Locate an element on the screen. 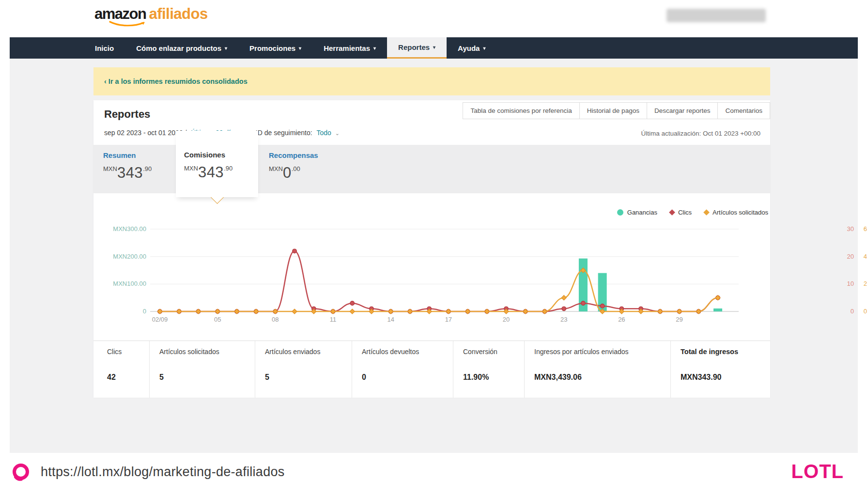 This screenshot has height=496, width=868. stats-table: Clics42Artículos solicitados5Artículos e… is located at coordinates (432, 369).